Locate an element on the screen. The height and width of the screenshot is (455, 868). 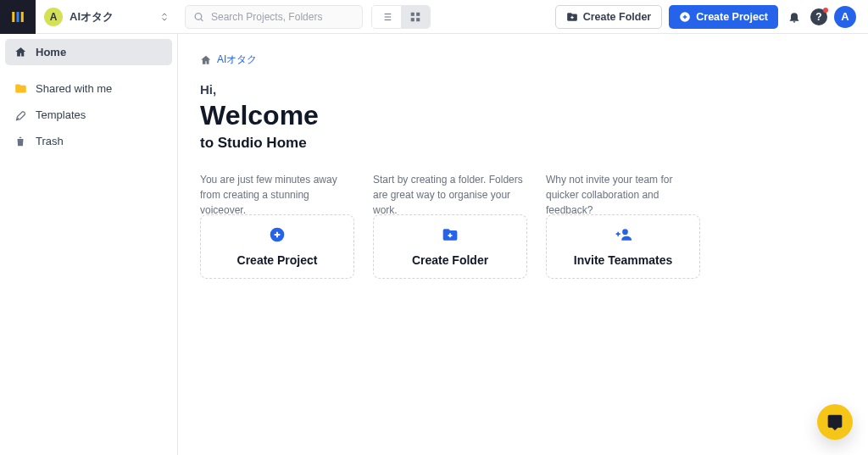
grid-icon is located at coordinates (415, 17).